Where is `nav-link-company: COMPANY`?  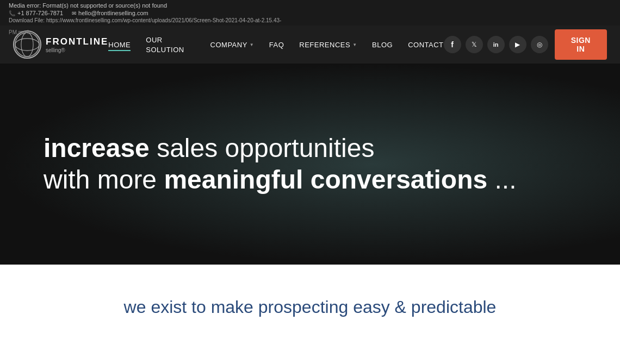 nav-link-company: COMPANY is located at coordinates (229, 45).